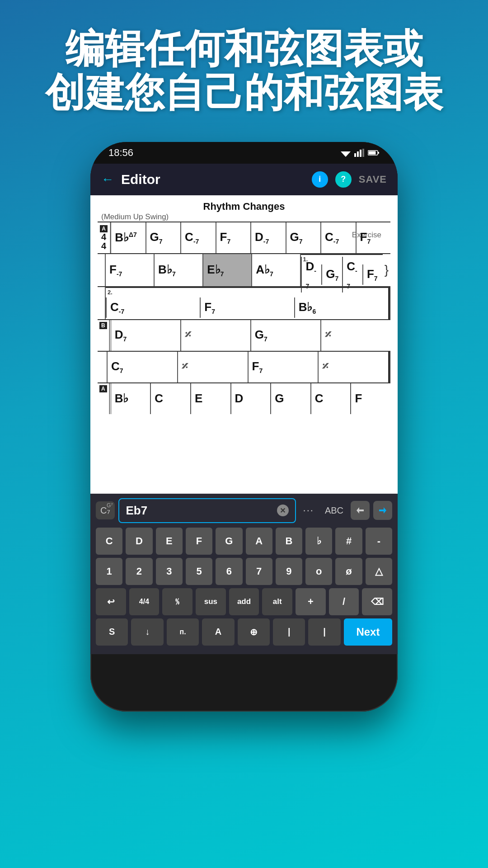  I want to click on next-button: Next, so click(368, 632).